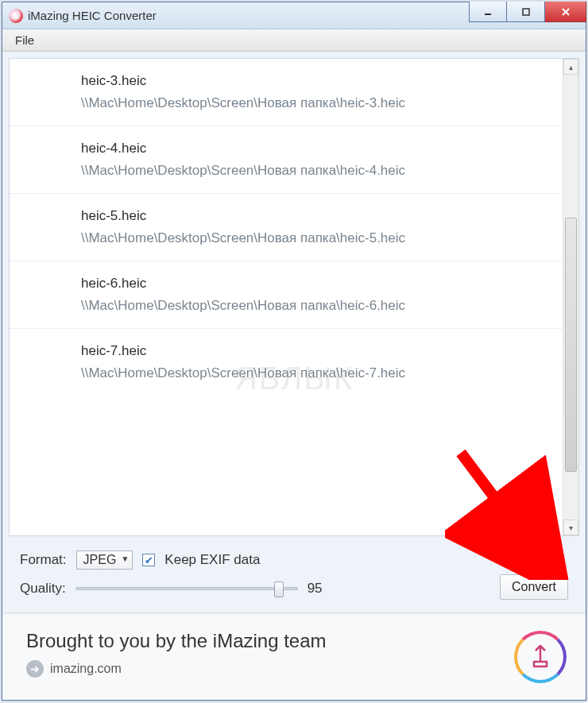 This screenshot has height=703, width=588. What do you see at coordinates (286, 160) in the screenshot?
I see `file-row: heic-4.heic\\Mac\Home\Desktop\Screen\Нов…` at bounding box center [286, 160].